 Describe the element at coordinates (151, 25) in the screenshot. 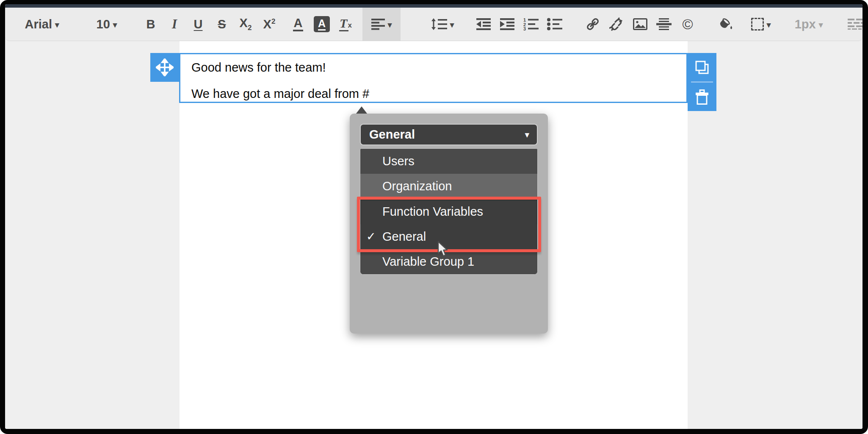

I see `bold-icon: B` at that location.